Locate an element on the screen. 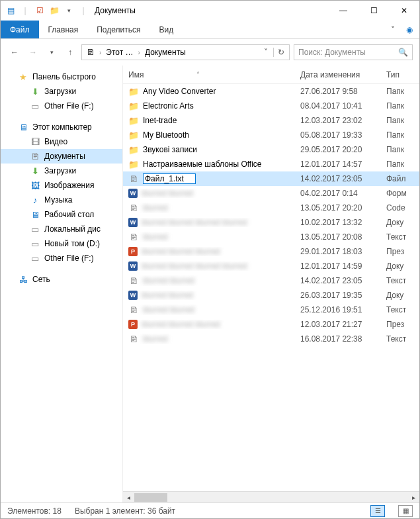  horizontal-scrollbar: ◂ ▸ is located at coordinates (271, 496).